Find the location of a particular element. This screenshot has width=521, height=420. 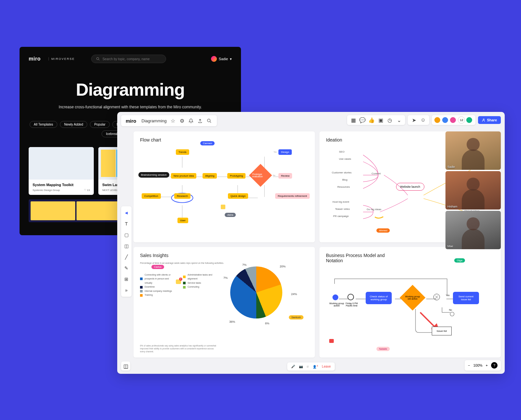

category-chip: Popular is located at coordinates (100, 124).